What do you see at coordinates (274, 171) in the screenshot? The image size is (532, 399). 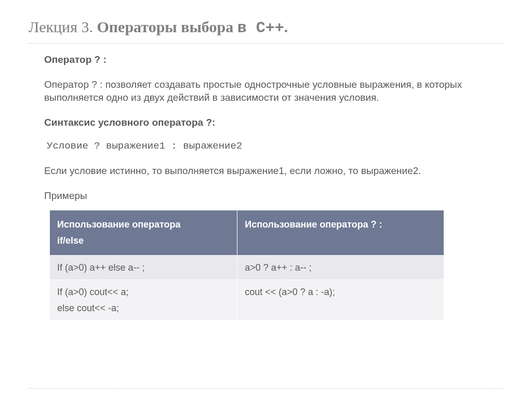 I see `paragraph-explain: Если условие истинно, то выполняется выр…` at bounding box center [274, 171].